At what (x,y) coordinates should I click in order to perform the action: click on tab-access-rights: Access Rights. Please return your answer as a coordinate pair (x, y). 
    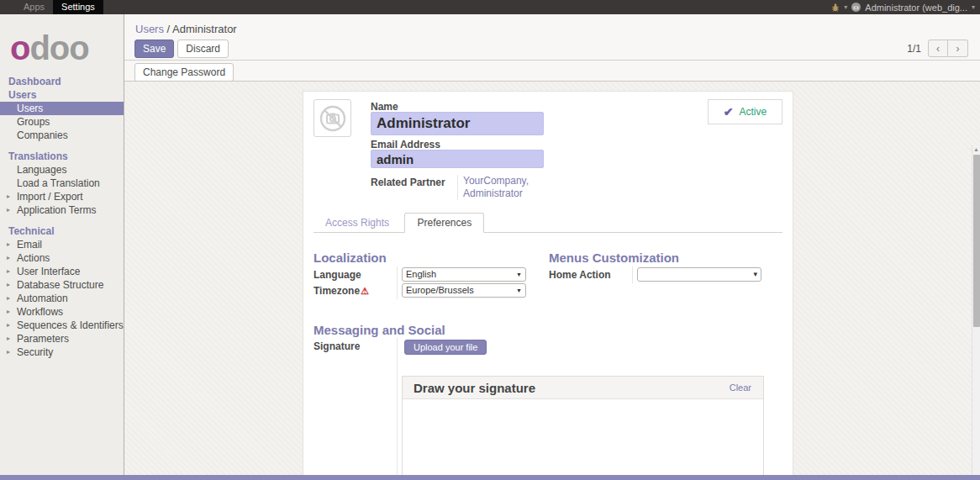
    Looking at the image, I should click on (357, 224).